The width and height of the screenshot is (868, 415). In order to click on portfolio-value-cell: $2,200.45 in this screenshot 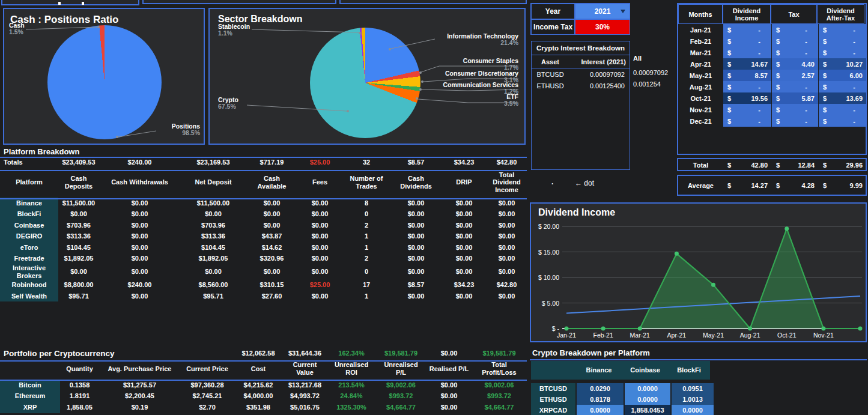, I will do `click(139, 396)`.